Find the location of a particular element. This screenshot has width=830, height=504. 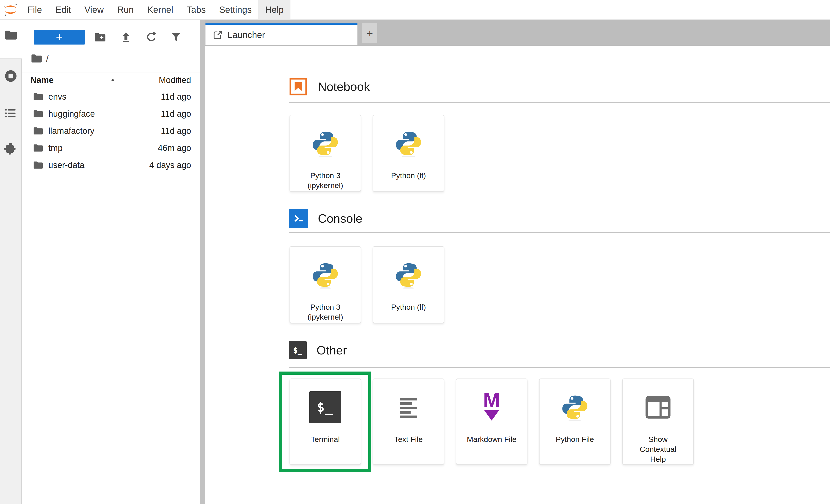

launcher-card-console-python-lf: Python (lf) is located at coordinates (409, 285).